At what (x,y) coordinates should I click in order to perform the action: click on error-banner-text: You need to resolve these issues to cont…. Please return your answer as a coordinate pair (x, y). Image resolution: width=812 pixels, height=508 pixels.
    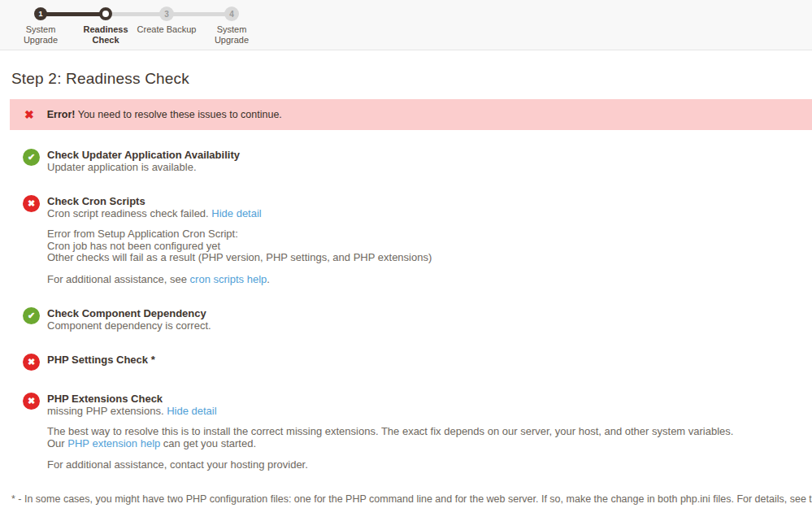
    Looking at the image, I should click on (178, 115).